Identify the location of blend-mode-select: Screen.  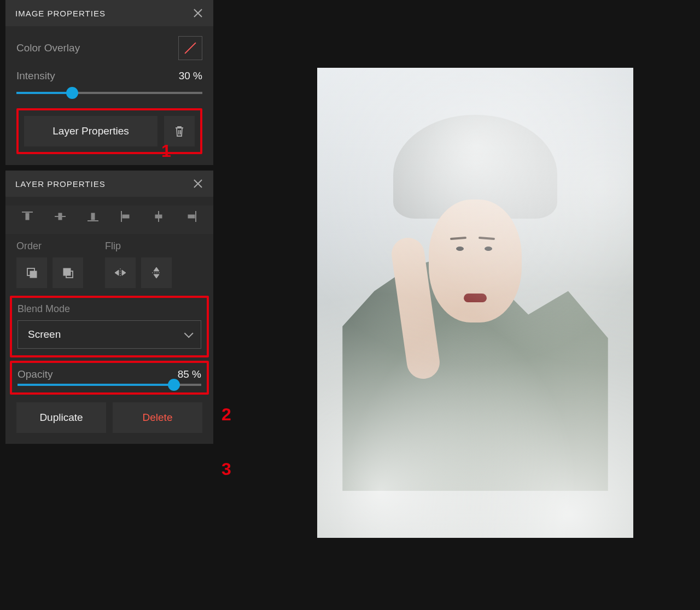
(109, 335).